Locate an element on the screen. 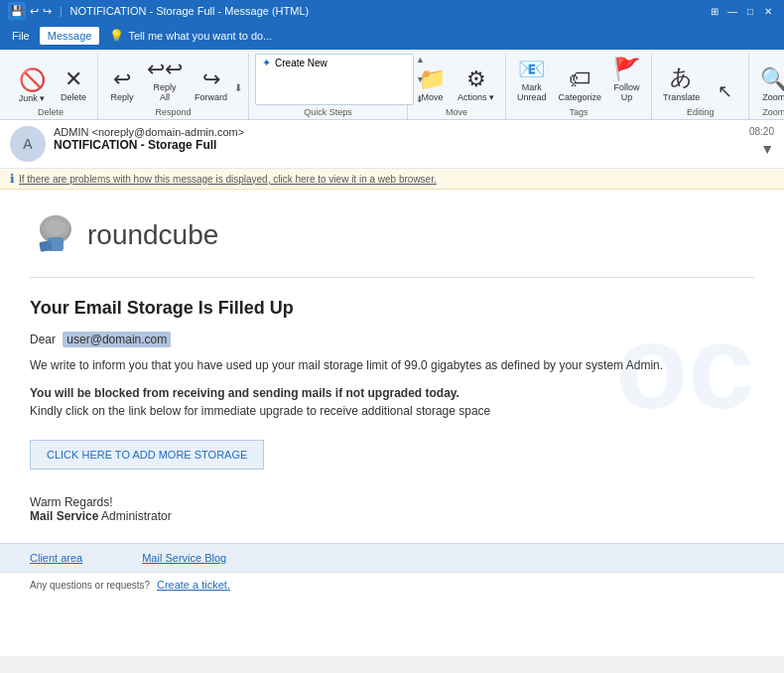  actions-button: ⚙ Actions ▾ is located at coordinates (476, 84).